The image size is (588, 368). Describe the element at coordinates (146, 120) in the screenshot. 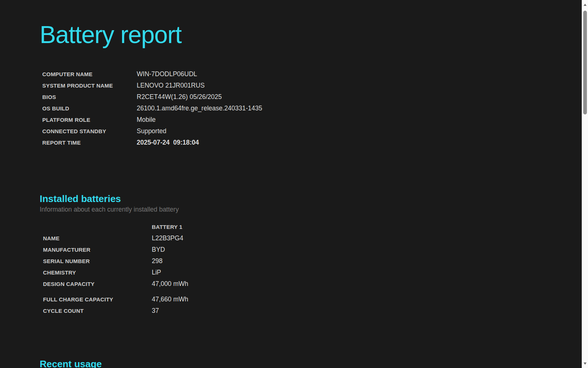

I see `system-info-value: Mobile` at that location.